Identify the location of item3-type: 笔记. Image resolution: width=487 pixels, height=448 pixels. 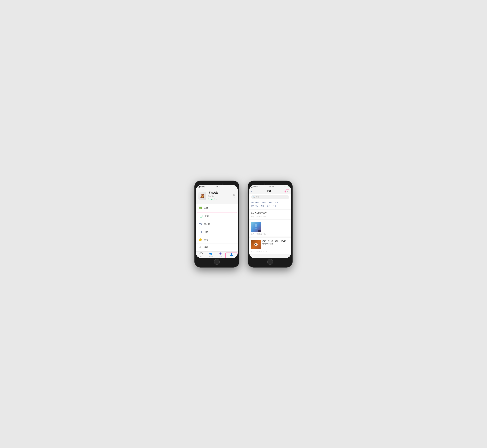
(252, 251).